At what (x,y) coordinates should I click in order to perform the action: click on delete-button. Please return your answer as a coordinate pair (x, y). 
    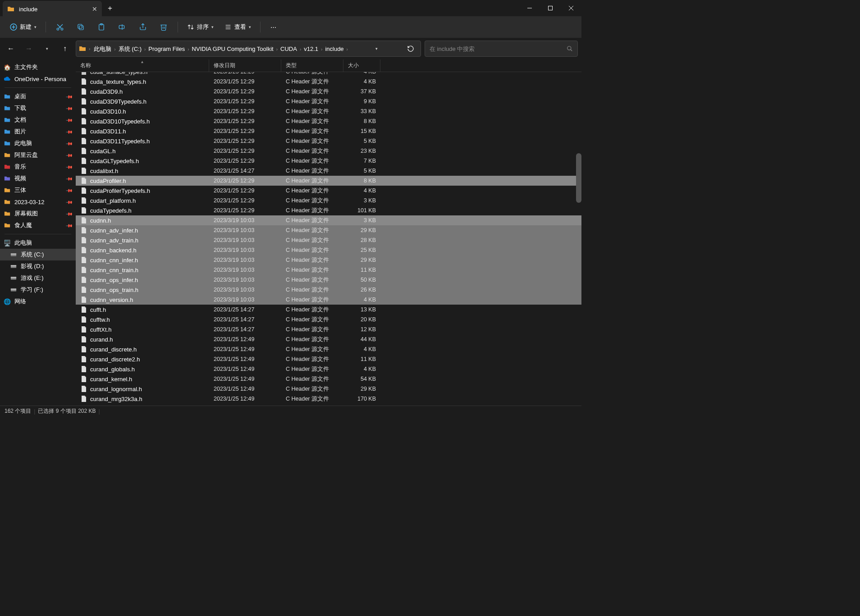
    Looking at the image, I should click on (164, 27).